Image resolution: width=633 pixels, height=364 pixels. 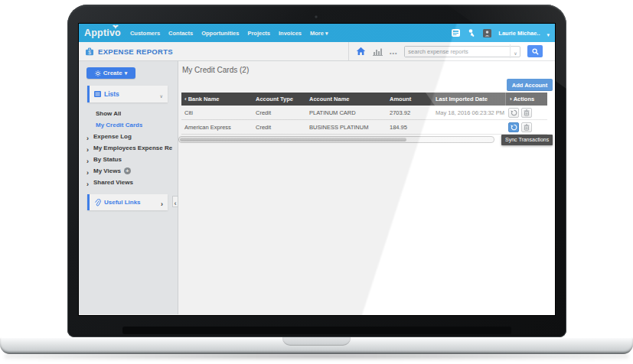 What do you see at coordinates (175, 202) in the screenshot?
I see `sidebar-collapse-handle` at bounding box center [175, 202].